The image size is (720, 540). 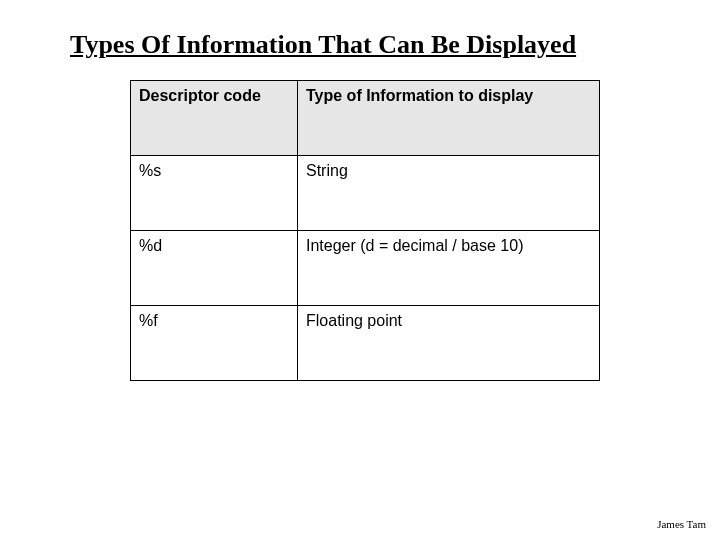 What do you see at coordinates (214, 118) in the screenshot?
I see `table-header-code: Descriptor code` at bounding box center [214, 118].